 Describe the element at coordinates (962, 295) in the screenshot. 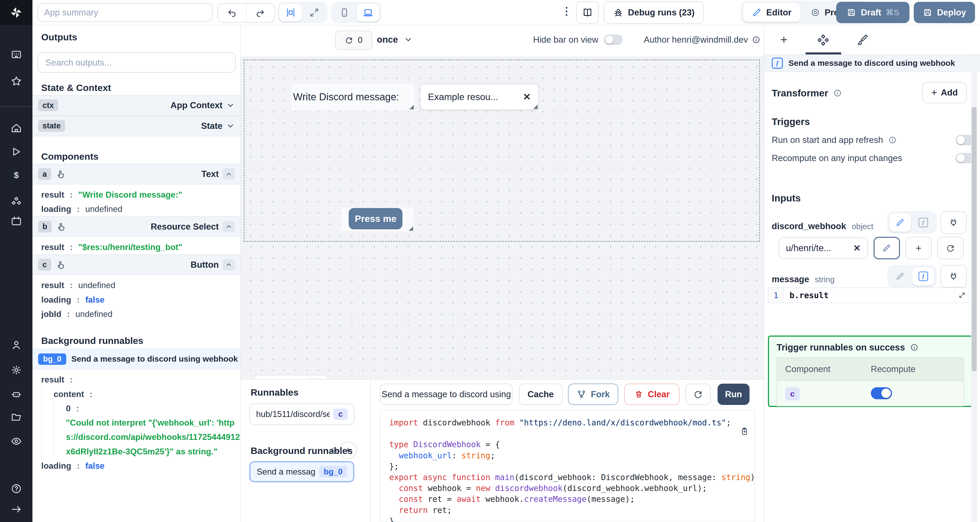

I see `expand-editor-icon` at that location.